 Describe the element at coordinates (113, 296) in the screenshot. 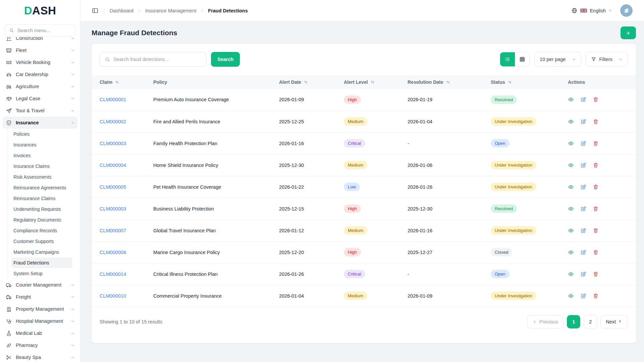

I see `claim-link: CLM000010` at that location.